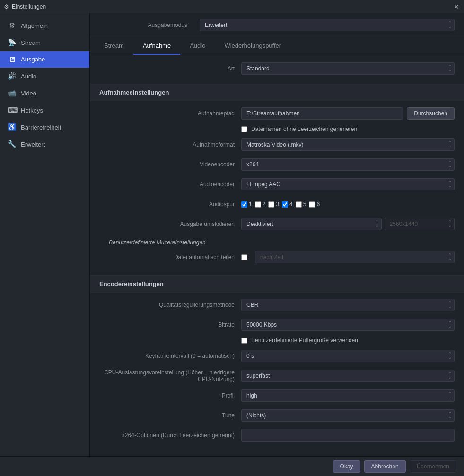 The image size is (464, 476). I want to click on format-select-wrap: Matroska-Video (.mkv), so click(348, 145).